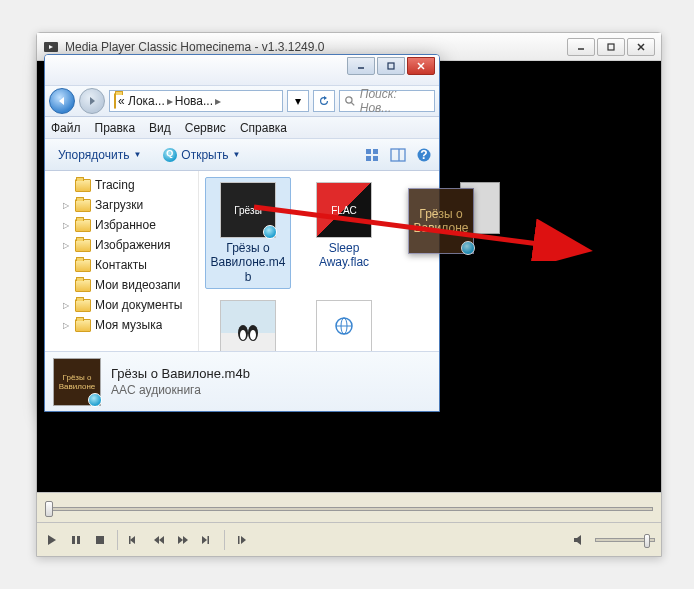 This screenshot has width=694, height=589. Describe the element at coordinates (124, 285) in the screenshot. I see `tree-item: Мои видеозапи` at that location.